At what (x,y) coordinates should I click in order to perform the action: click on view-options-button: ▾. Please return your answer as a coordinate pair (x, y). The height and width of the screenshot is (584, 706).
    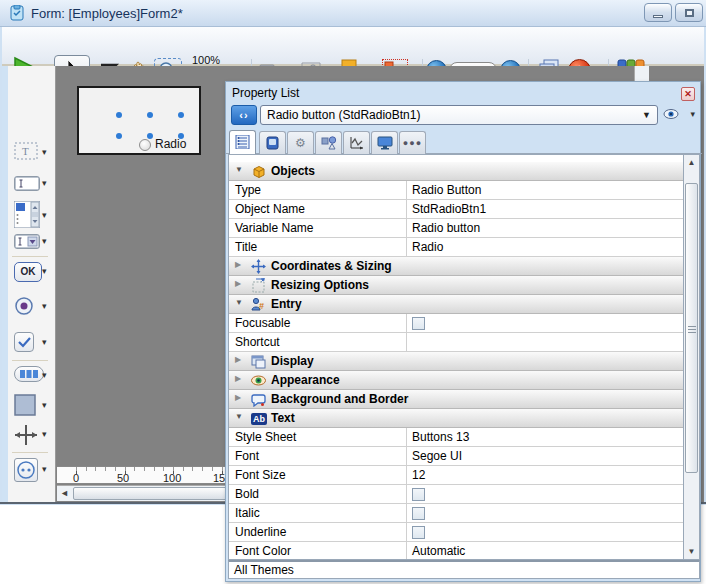
    Looking at the image, I should click on (679, 115).